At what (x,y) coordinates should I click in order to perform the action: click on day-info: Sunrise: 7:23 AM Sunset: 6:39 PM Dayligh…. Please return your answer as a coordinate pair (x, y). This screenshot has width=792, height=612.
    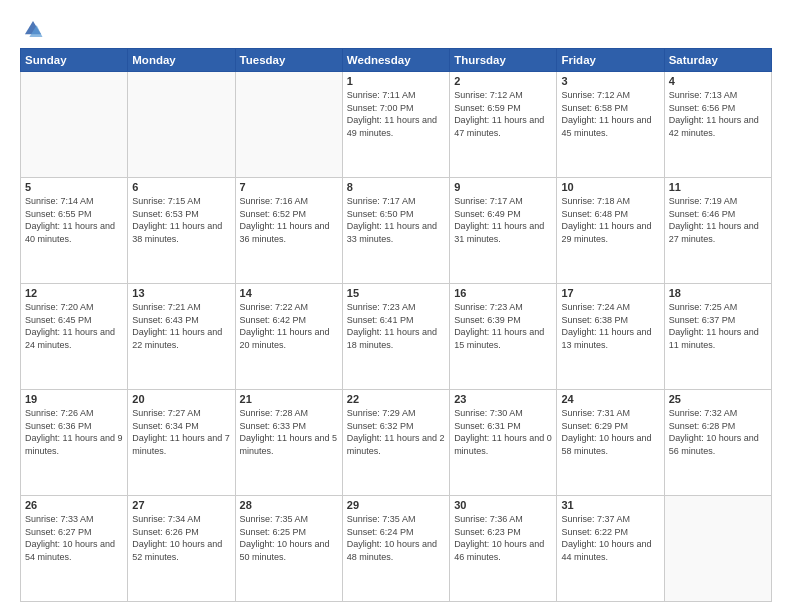
    Looking at the image, I should click on (503, 326).